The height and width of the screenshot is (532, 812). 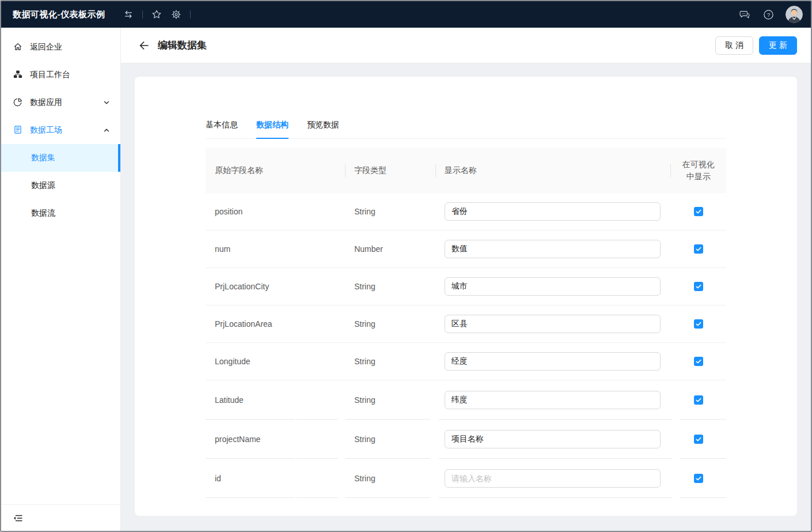 What do you see at coordinates (553, 171) in the screenshot?
I see `column-header-display-name: 显示名称` at bounding box center [553, 171].